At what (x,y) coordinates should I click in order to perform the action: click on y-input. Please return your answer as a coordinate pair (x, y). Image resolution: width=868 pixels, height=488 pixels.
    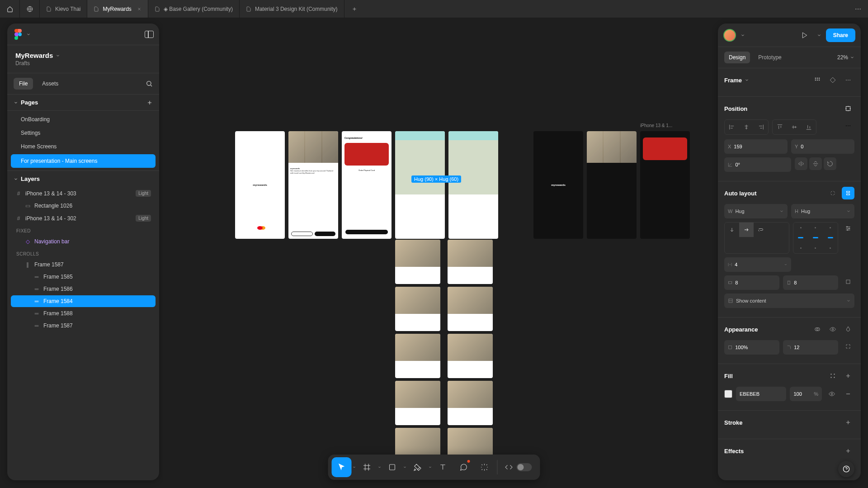
    Looking at the image, I should click on (826, 147).